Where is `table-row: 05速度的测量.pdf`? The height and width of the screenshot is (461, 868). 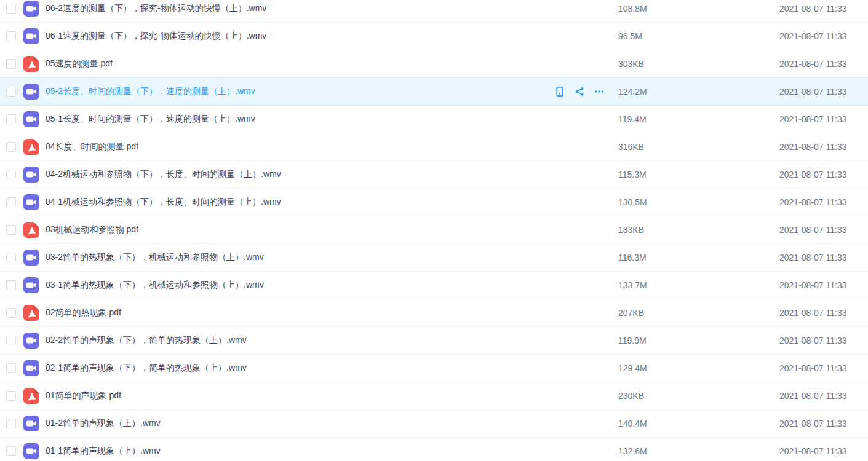 table-row: 05速度的测量.pdf is located at coordinates (434, 64).